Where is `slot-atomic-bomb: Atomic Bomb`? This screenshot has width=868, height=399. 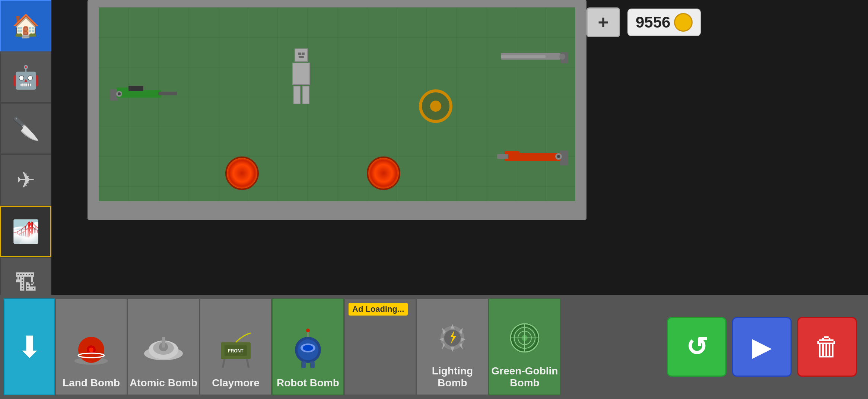 slot-atomic-bomb: Atomic Bomb is located at coordinates (163, 347).